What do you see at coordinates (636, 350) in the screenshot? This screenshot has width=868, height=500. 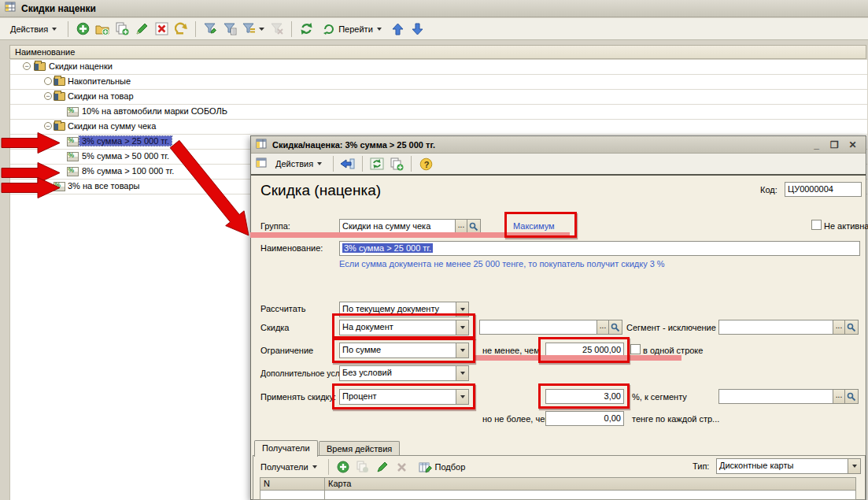 I see `one-row-checkbox` at bounding box center [636, 350].